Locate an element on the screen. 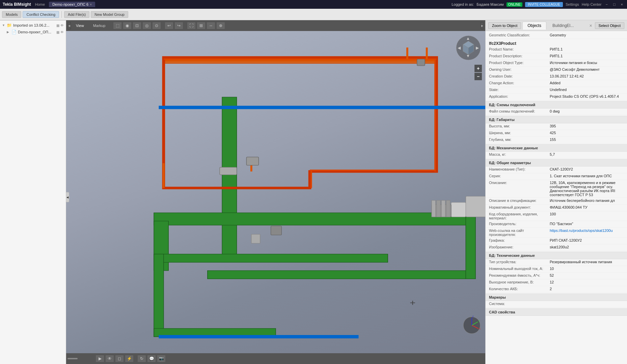 The image size is (627, 364). tree-grid-icon: ▦ is located at coordinates (58, 26).